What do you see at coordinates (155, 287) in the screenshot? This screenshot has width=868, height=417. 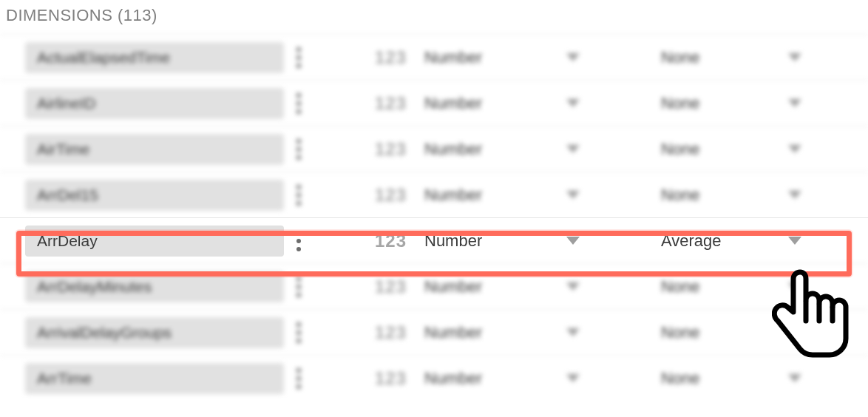 I see `dimension-name-chip: ArrDelayMinutes` at bounding box center [155, 287].